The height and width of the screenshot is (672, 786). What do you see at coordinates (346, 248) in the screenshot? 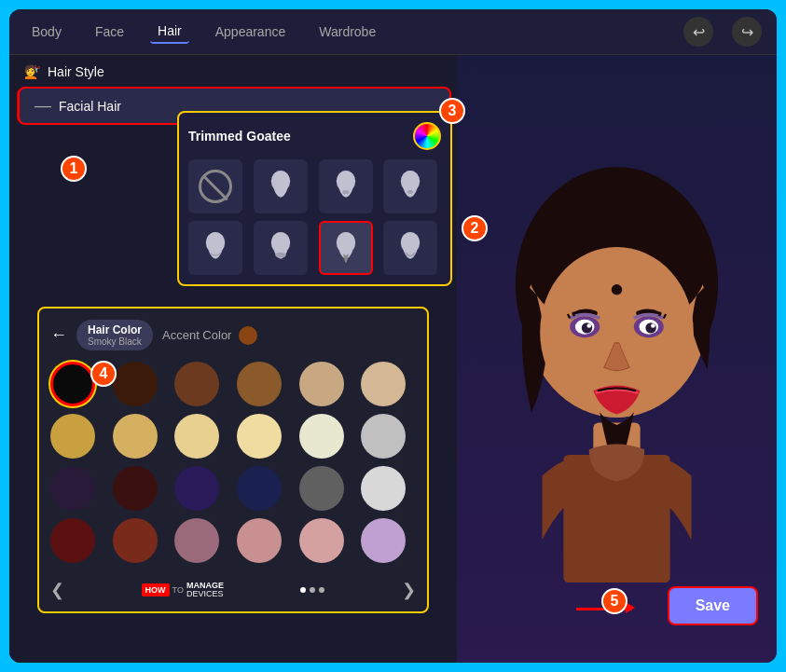
I see `hair-option-6-selected` at bounding box center [346, 248].